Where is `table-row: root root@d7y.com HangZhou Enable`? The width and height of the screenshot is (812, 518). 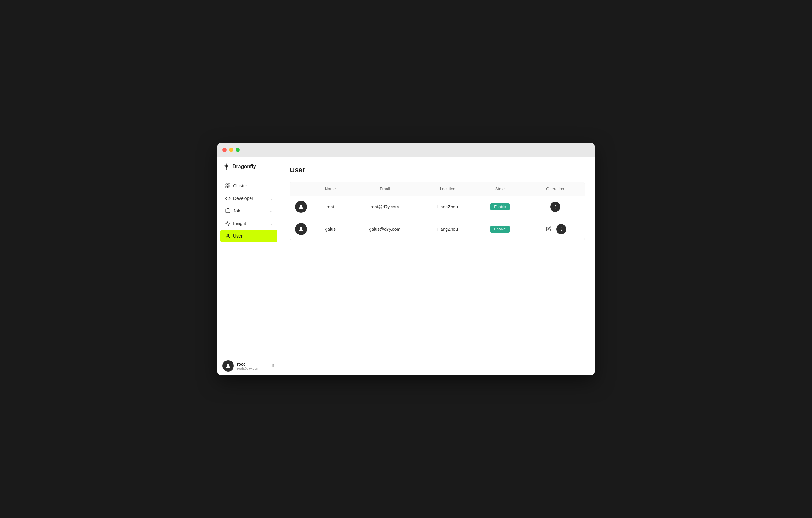
table-row: root root@d7y.com HangZhou Enable is located at coordinates (437, 207).